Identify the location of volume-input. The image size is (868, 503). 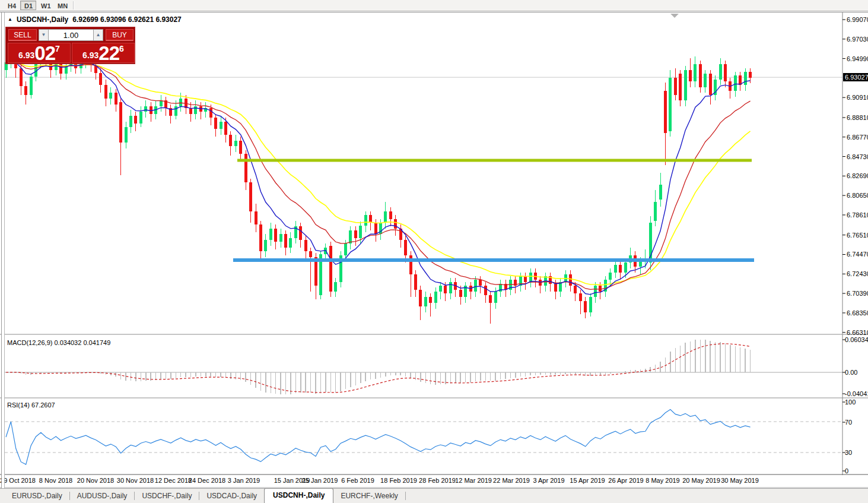
(71, 35).